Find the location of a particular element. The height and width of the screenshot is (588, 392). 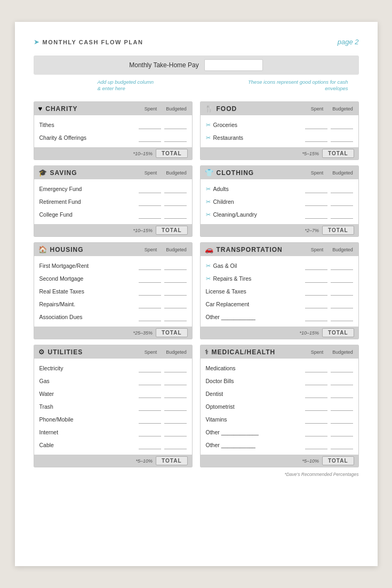

medical-col2: Budgeted is located at coordinates (343, 352).